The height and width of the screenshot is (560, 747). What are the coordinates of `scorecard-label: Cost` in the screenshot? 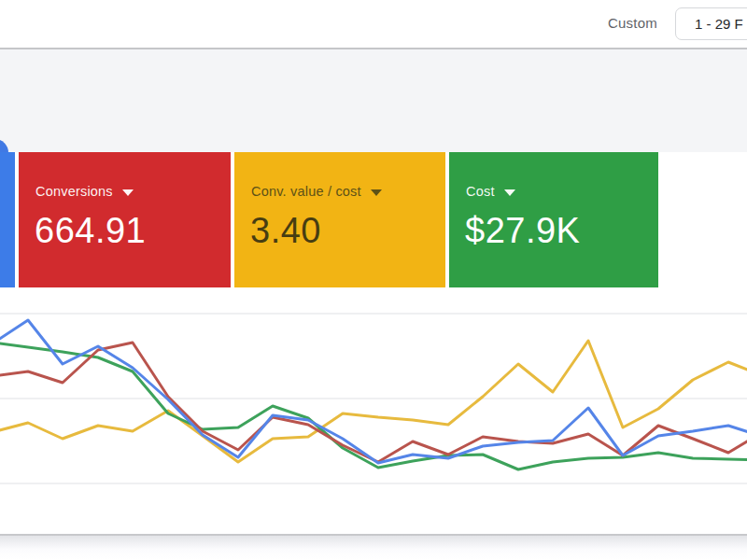 It's located at (480, 191).